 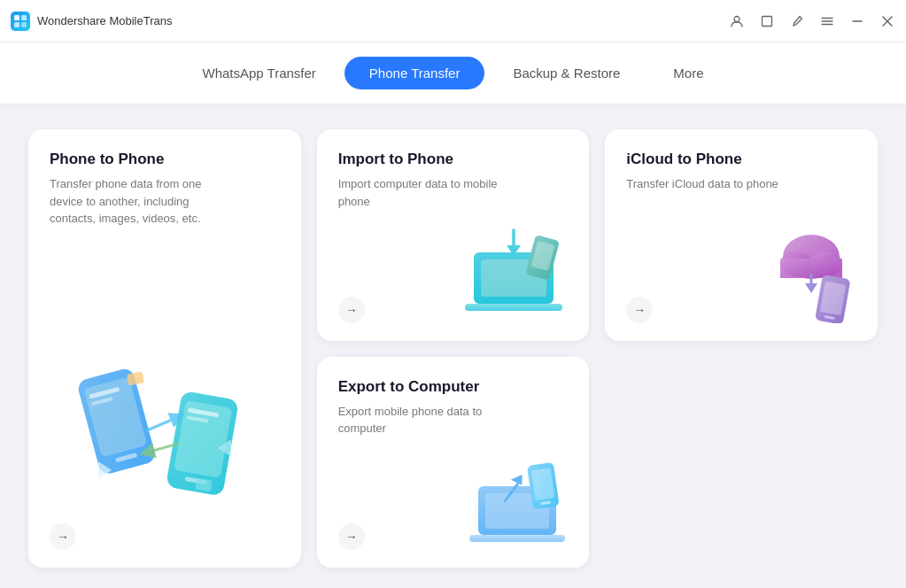 What do you see at coordinates (741, 236) in the screenshot?
I see `card-icloud-to-phone: iCloud to Phone Transfer iCloud data to …` at bounding box center [741, 236].